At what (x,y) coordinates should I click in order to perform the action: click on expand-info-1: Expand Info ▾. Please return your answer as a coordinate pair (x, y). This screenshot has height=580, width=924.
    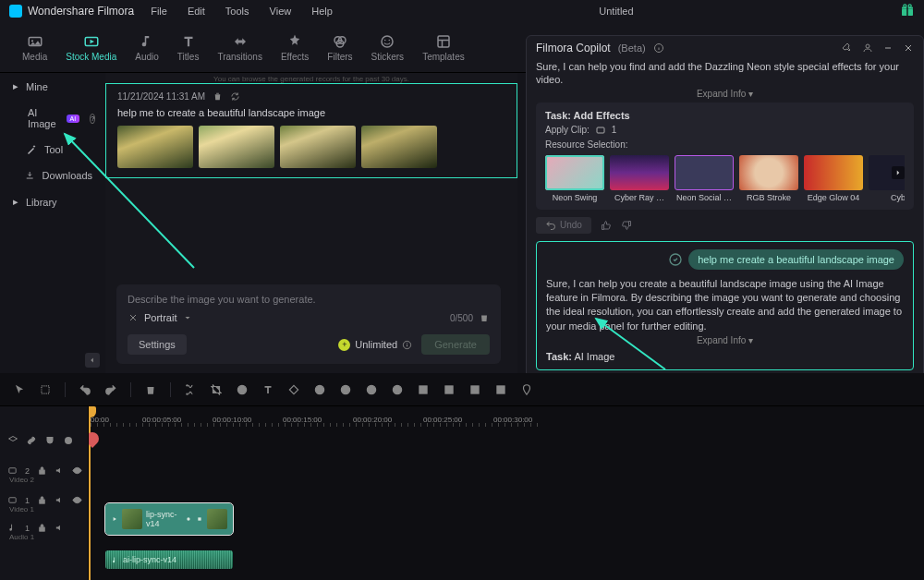
    Looking at the image, I should click on (724, 94).